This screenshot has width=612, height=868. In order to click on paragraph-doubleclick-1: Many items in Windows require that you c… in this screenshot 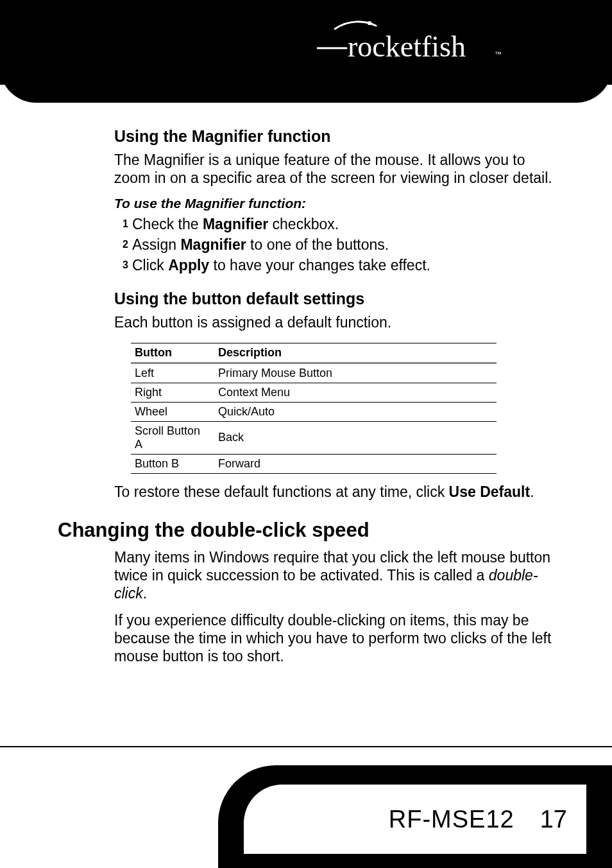, I will do `click(334, 575)`.